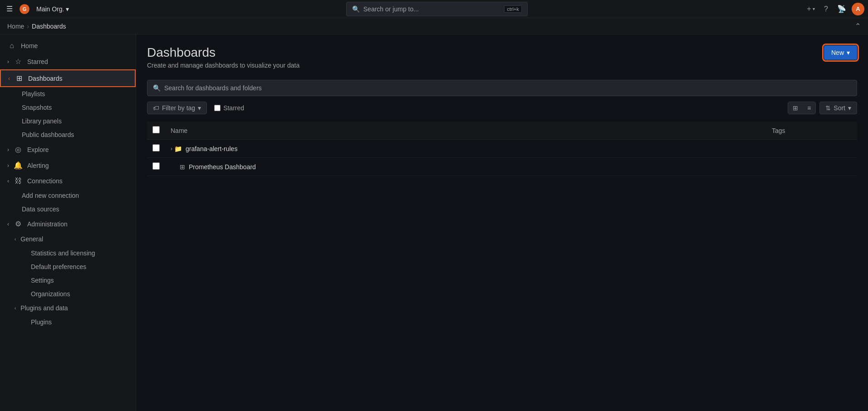  Describe the element at coordinates (59, 267) in the screenshot. I see `default-preferences-label: Default preferences` at that location.